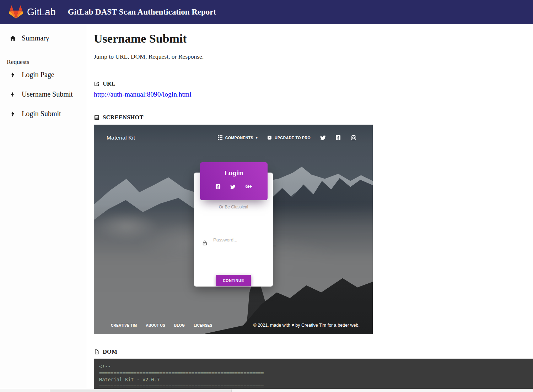 This screenshot has height=392, width=533. I want to click on url-section-label: URL, so click(109, 84).